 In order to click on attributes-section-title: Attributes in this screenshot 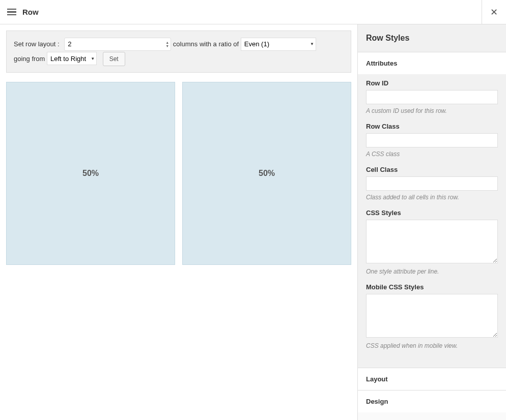, I will do `click(432, 63)`.